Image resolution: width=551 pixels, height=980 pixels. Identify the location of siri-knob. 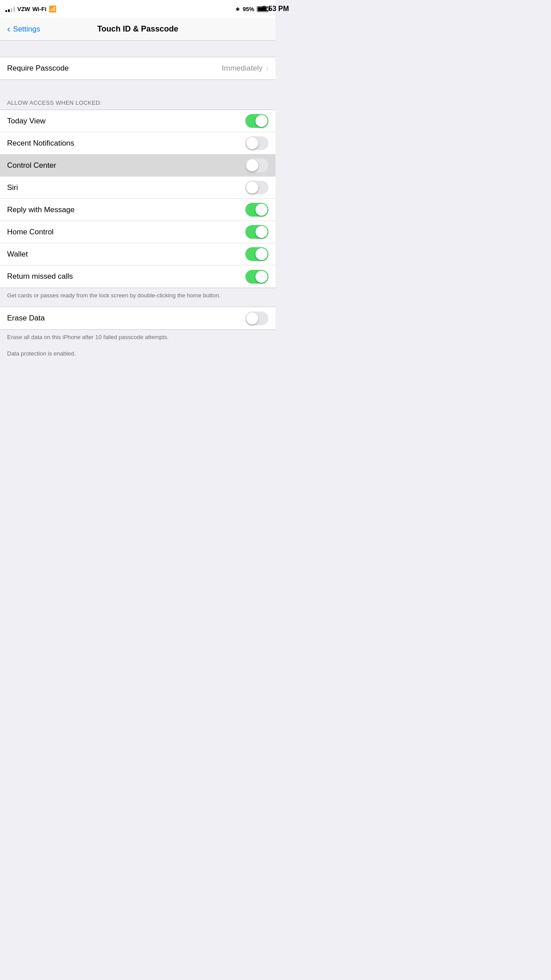
(252, 187).